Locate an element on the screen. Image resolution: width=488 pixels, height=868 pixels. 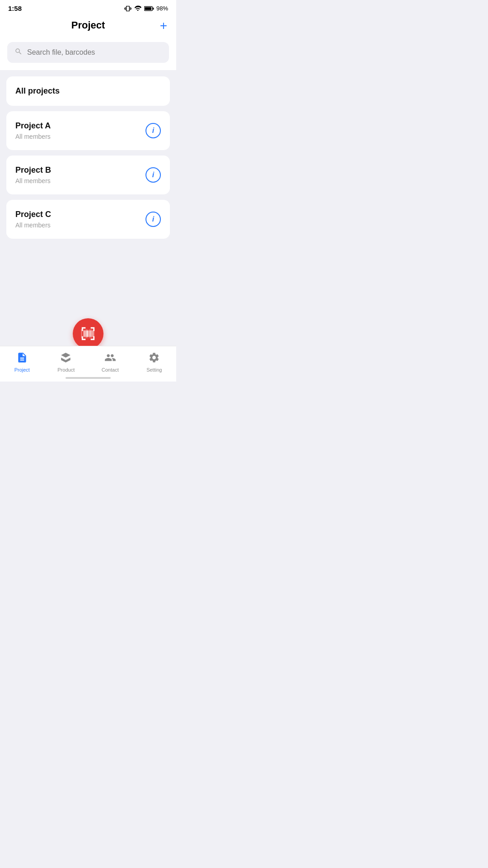
status-bar: 1:58 98% is located at coordinates (88, 7).